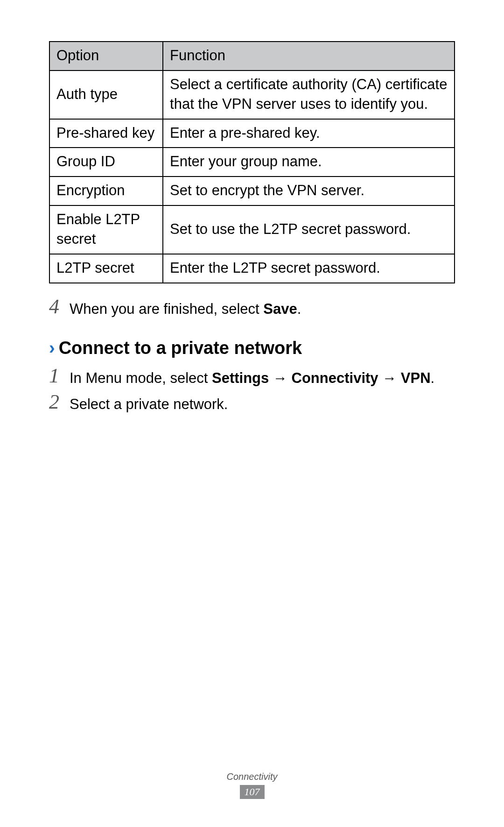 The image size is (504, 827). I want to click on text-bold: VPN, so click(416, 378).